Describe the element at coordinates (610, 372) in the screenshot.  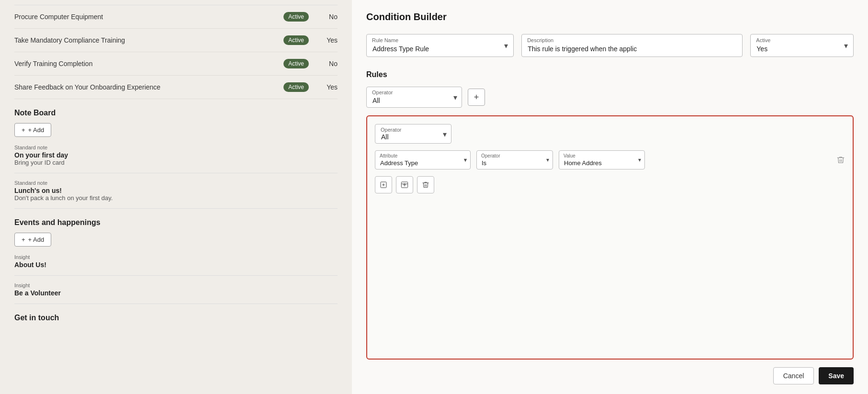
I see `footer-buttons: Cancel Save` at that location.